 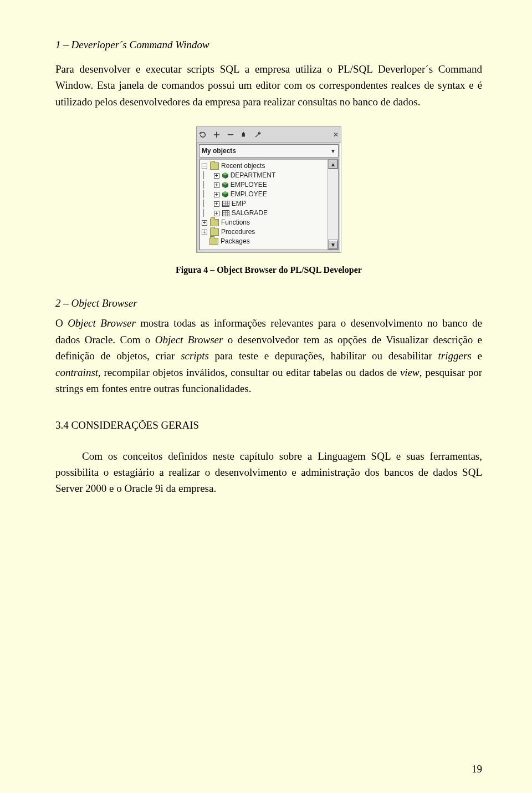 I want to click on italic-term: contrainst, so click(x=76, y=373).